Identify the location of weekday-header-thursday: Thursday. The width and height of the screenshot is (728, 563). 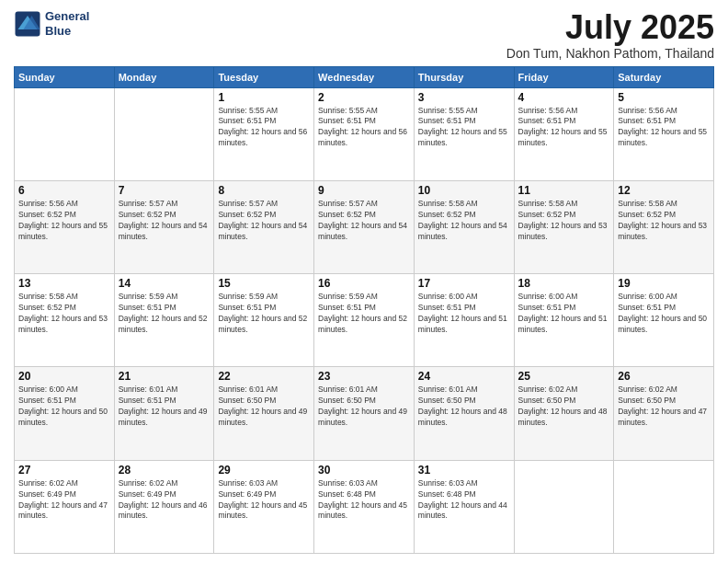
(463, 77).